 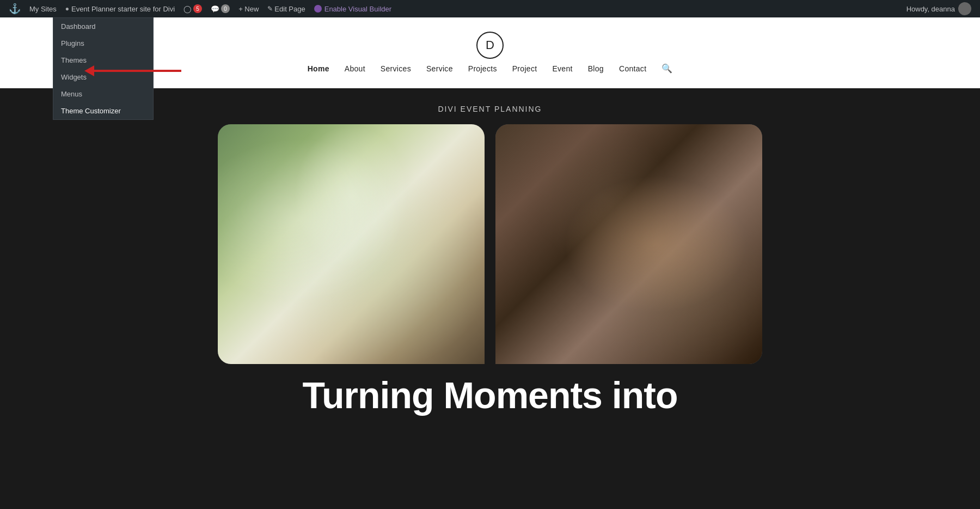 What do you see at coordinates (351, 244) in the screenshot?
I see `hero-image-left` at bounding box center [351, 244].